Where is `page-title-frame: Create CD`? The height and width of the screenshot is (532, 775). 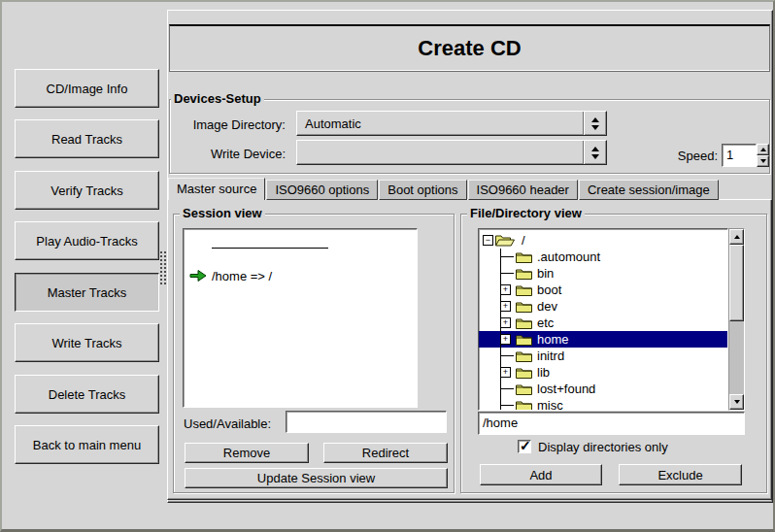
page-title-frame: Create CD is located at coordinates (470, 49).